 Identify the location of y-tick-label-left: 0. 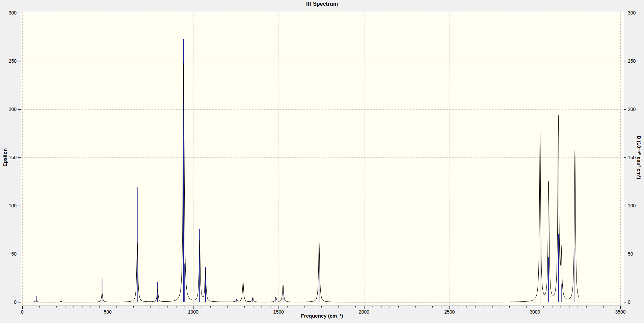
(15, 302).